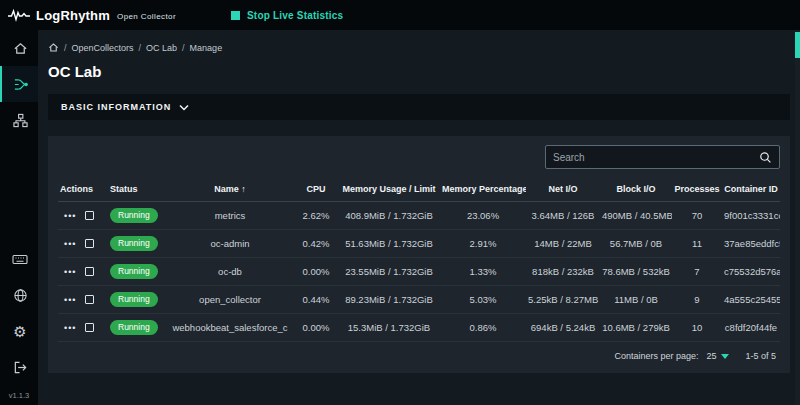 The height and width of the screenshot is (405, 800). I want to click on block-io-value: 78.6MB / 532kB, so click(636, 272).